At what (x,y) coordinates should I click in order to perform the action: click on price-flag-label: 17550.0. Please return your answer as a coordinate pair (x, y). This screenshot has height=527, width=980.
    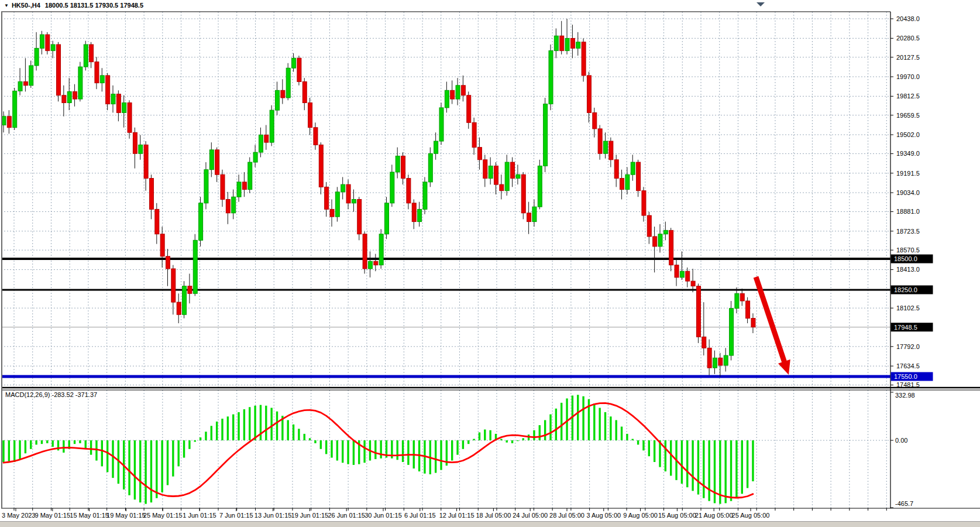
    Looking at the image, I should click on (906, 377).